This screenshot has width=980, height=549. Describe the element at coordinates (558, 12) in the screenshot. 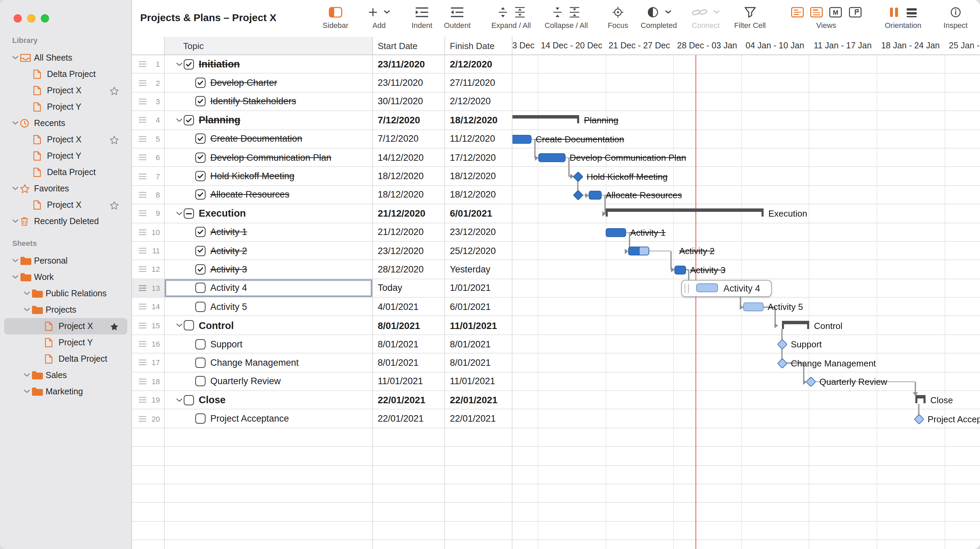

I see `collapse-icon` at that location.